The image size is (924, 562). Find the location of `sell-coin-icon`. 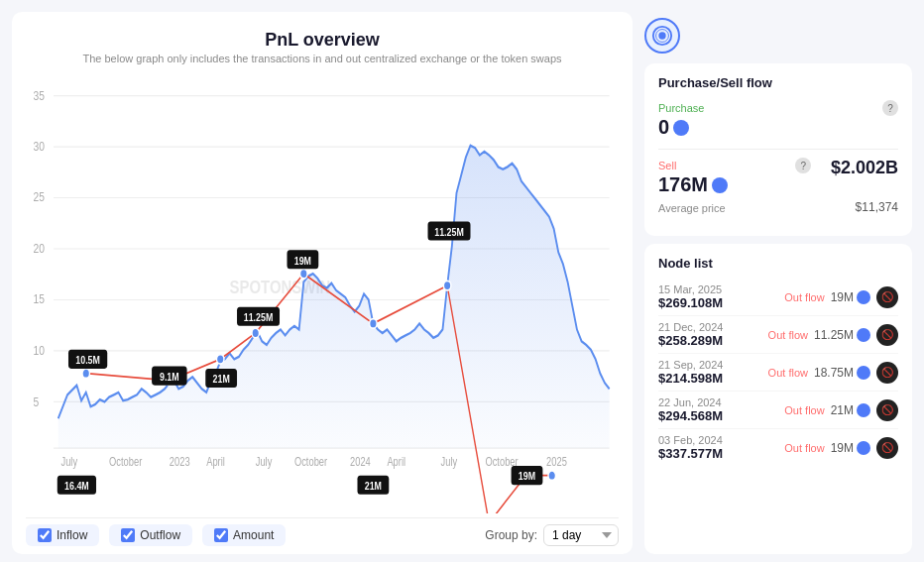

sell-coin-icon is located at coordinates (720, 185).